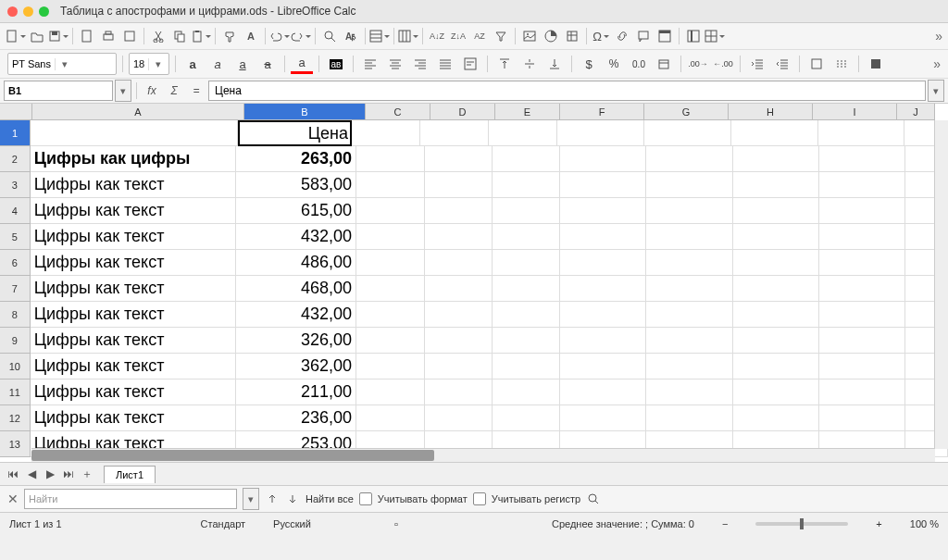 The image size is (948, 560). I want to click on selection-mode: ▫, so click(404, 524).